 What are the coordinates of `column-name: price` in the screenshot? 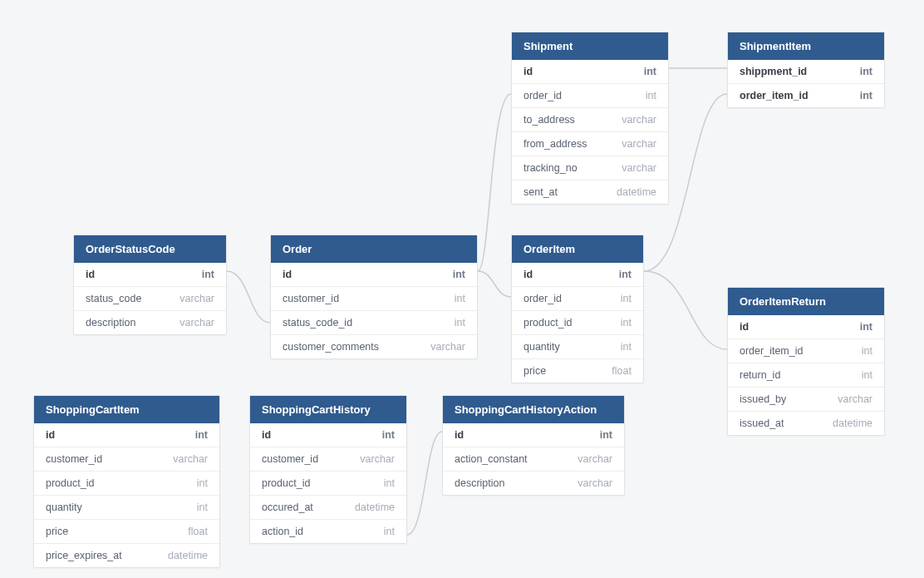 It's located at (535, 371).